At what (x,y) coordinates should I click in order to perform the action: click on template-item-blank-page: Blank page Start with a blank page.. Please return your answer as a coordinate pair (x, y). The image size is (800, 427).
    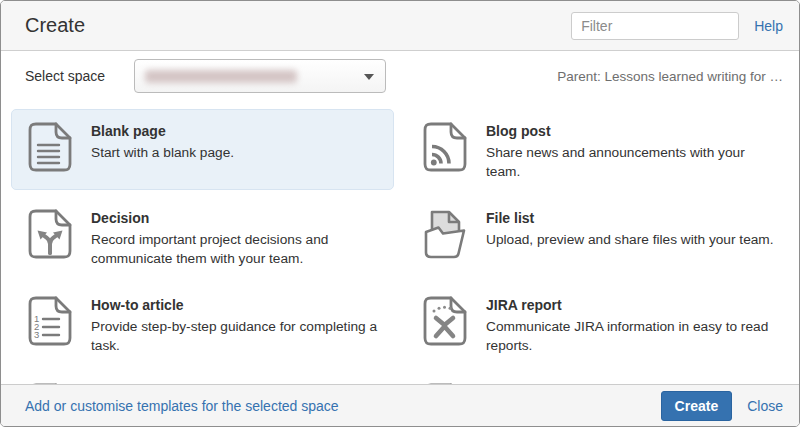
    Looking at the image, I should click on (202, 150).